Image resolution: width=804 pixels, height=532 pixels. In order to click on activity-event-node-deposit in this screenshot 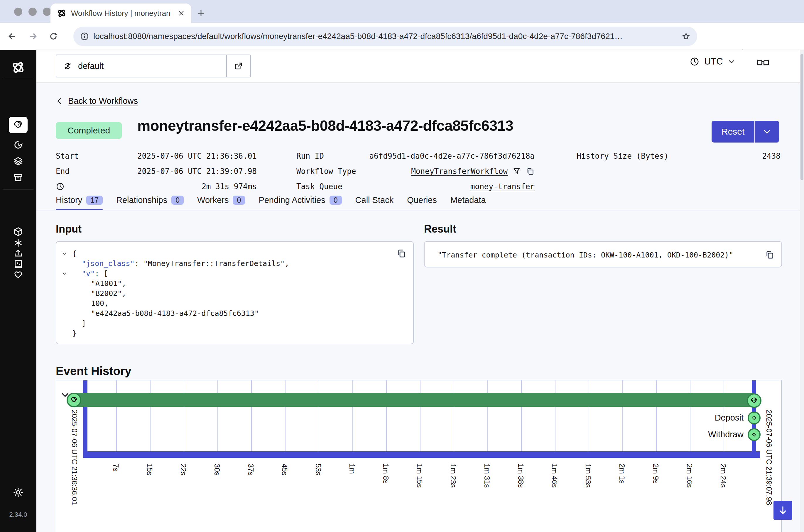, I will do `click(754, 418)`.